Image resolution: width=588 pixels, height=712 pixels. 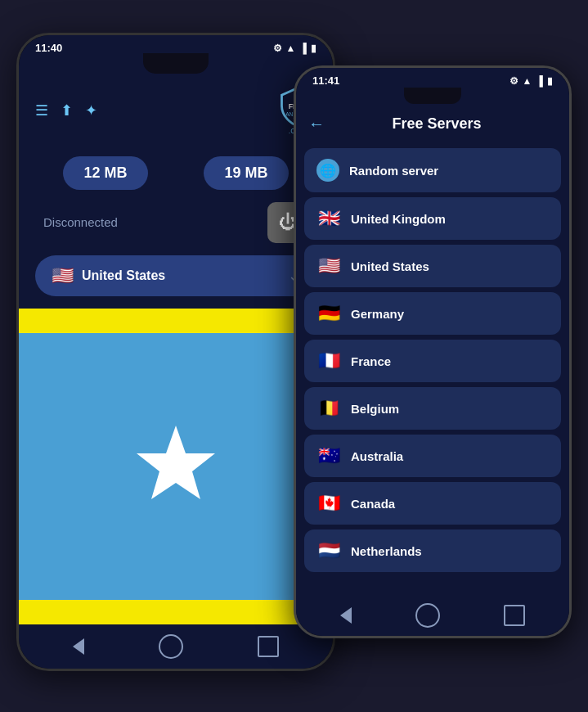 I want to click on settings-icon: ⚙, so click(x=278, y=48).